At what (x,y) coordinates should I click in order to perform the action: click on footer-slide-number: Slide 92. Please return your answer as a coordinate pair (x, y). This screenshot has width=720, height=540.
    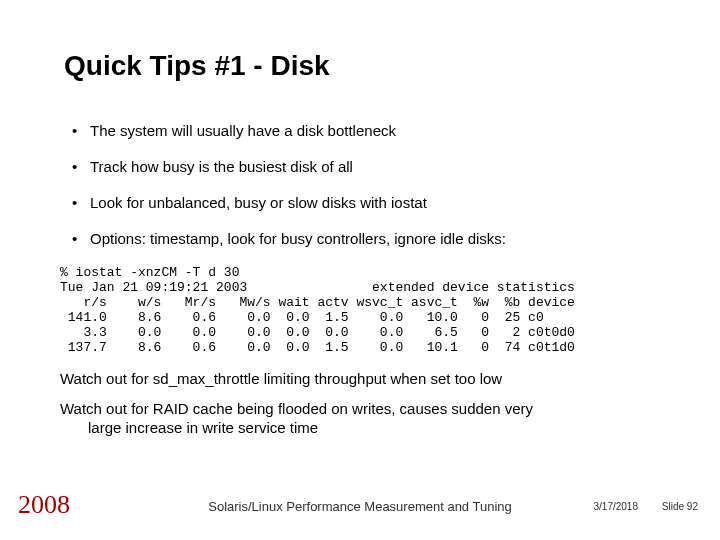
    Looking at the image, I should click on (680, 506).